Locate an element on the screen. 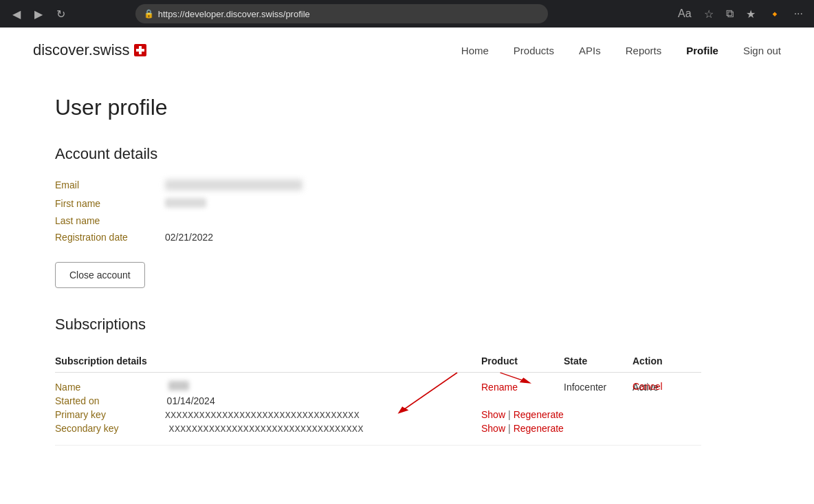  rename-cell: Rename is located at coordinates (522, 387).